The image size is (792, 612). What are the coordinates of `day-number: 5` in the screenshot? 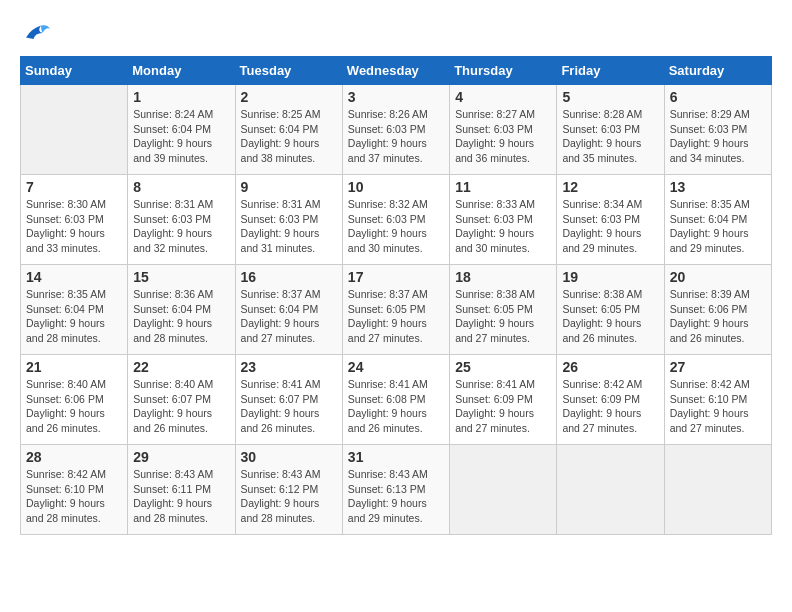 It's located at (610, 97).